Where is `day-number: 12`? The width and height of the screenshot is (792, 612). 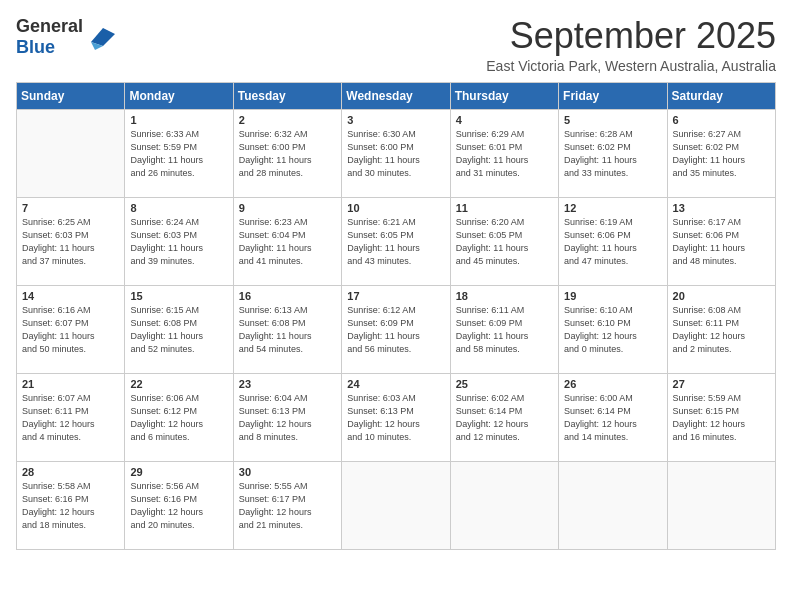
day-number: 12 is located at coordinates (612, 208).